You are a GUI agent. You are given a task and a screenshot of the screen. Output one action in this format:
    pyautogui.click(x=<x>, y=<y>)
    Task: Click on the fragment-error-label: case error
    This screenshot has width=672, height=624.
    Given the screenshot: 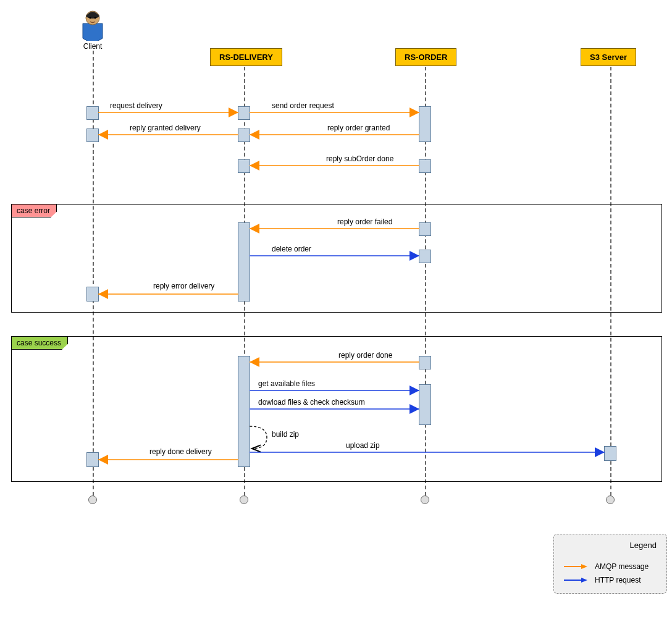 What is the action you would take?
    pyautogui.click(x=35, y=211)
    